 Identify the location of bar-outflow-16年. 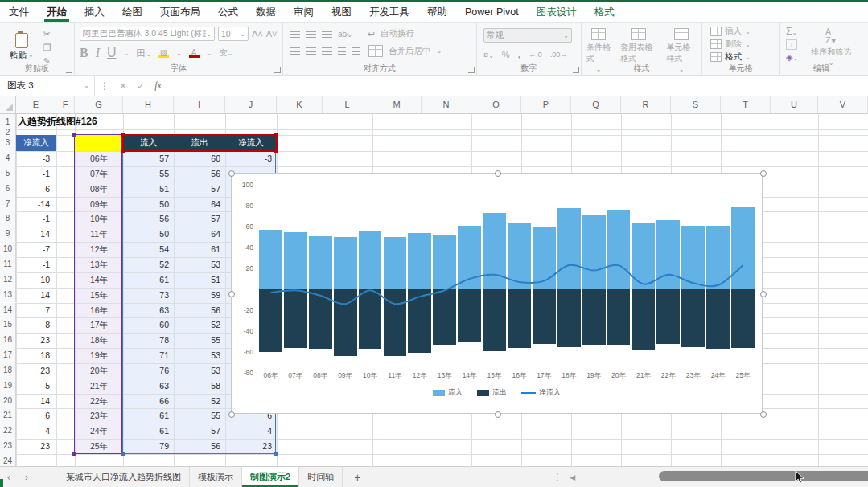
(520, 318).